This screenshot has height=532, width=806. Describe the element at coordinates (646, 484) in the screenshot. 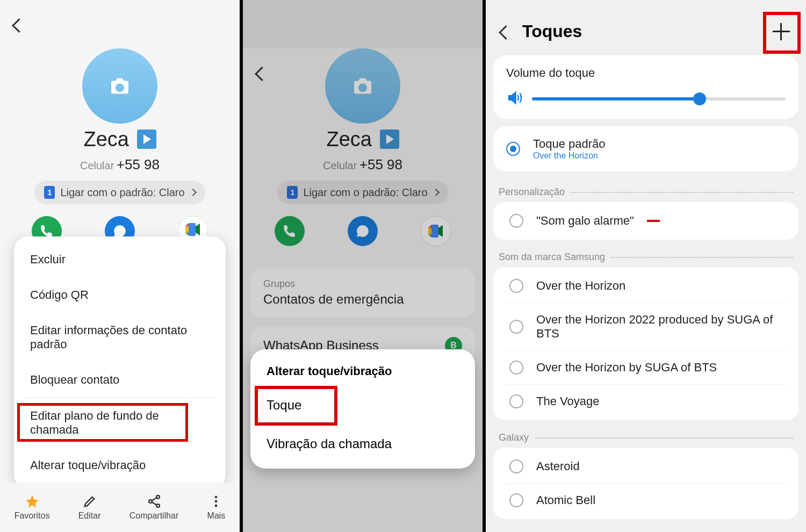

I see `galaxy-list: Asteroid Atomic Bell` at that location.